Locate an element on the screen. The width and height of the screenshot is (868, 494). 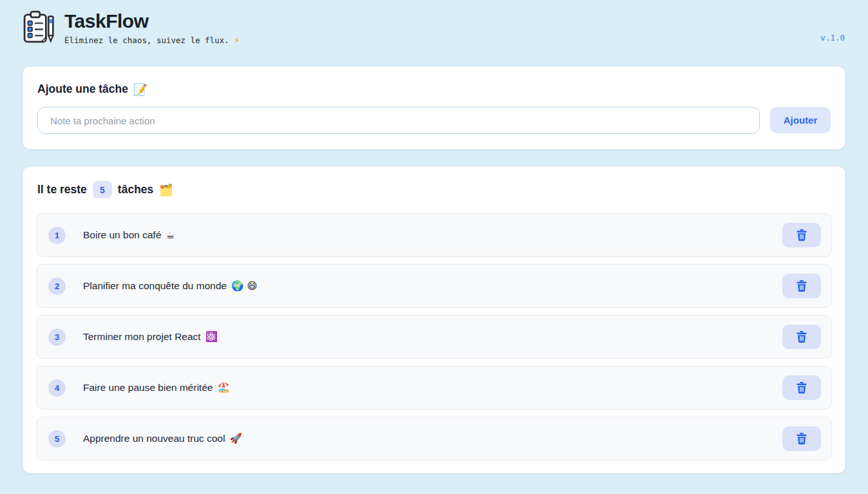
task-row: 4 Faire une pause bien méritée 🏖️ is located at coordinates (434, 388).